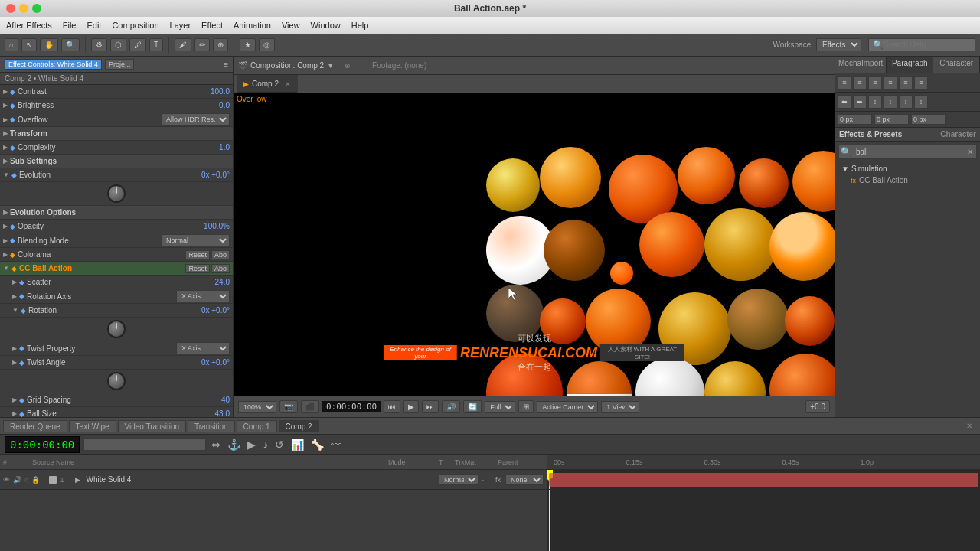 This screenshot has width=980, height=551. Describe the element at coordinates (116, 255) in the screenshot. I see `prop-colorama: ▶ ◆ Colorama Reset Abo` at that location.